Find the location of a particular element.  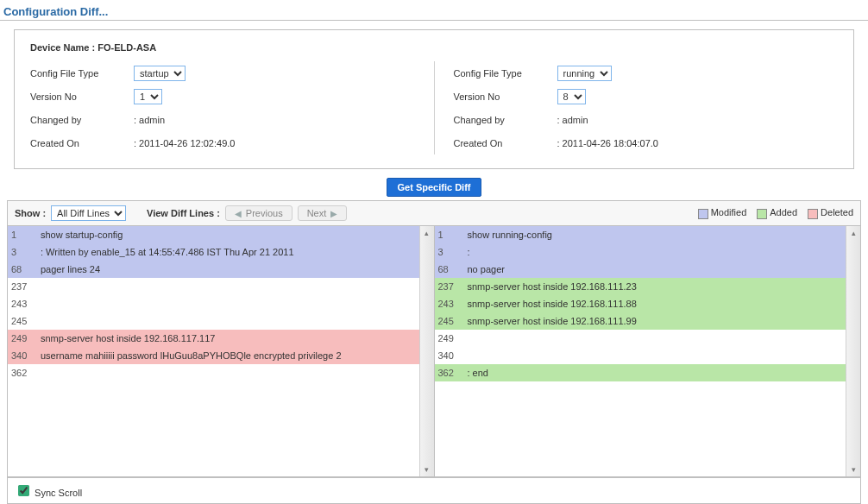

diff-toolbar: Show : All Diff Lines View Diff Lines : … is located at coordinates (434, 213).